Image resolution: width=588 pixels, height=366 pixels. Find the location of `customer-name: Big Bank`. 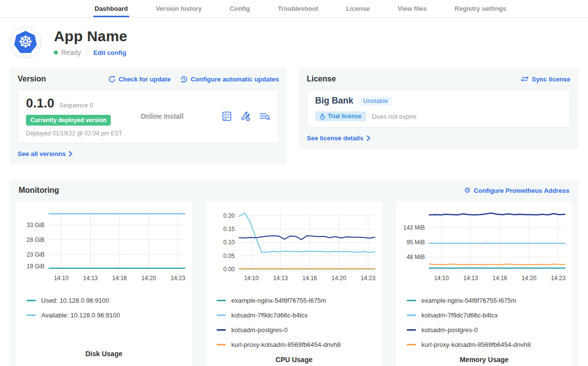

customer-name: Big Bank is located at coordinates (334, 101).